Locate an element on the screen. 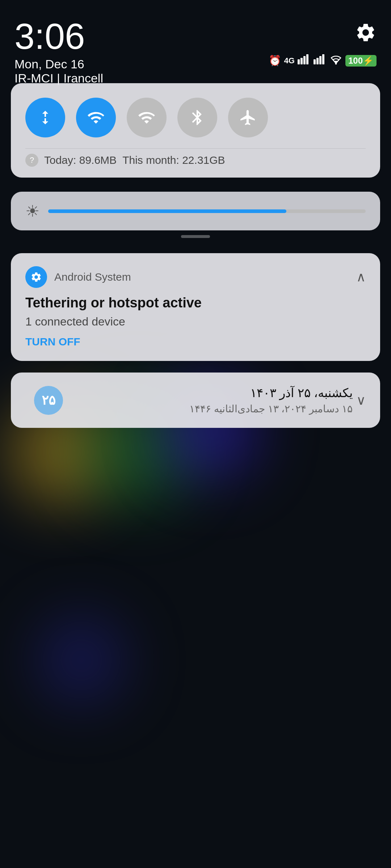 This screenshot has height=868, width=391. bluetooth-toggle is located at coordinates (197, 118).